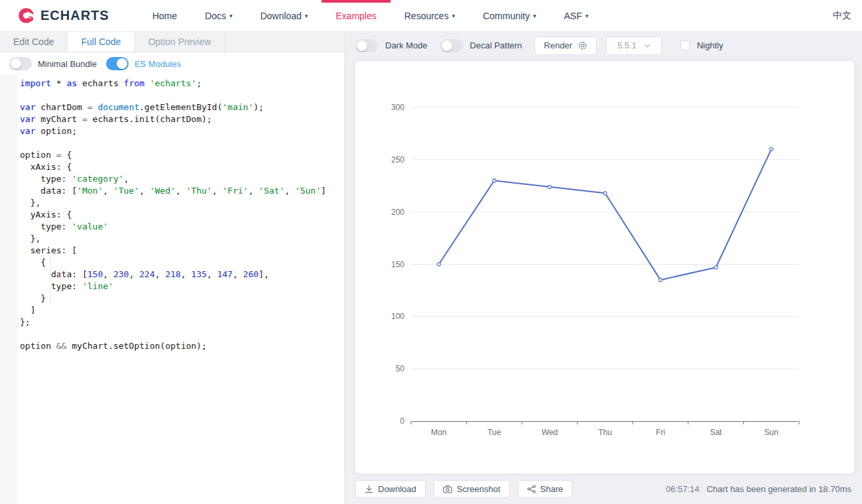 The height and width of the screenshot is (504, 862). Describe the element at coordinates (68, 64) in the screenshot. I see `minimal-bundle-label: Minimal Bundle` at that location.